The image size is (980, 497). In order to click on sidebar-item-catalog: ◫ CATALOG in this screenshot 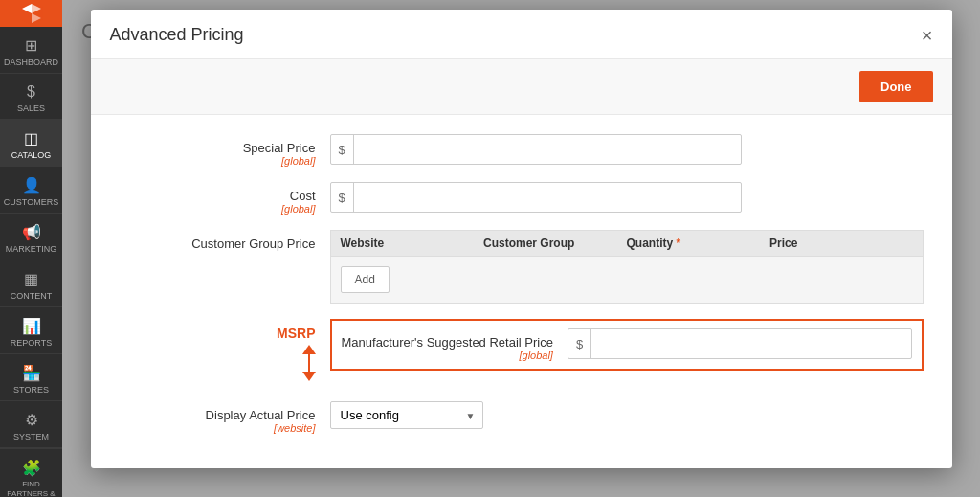, I will do `click(31, 144)`.